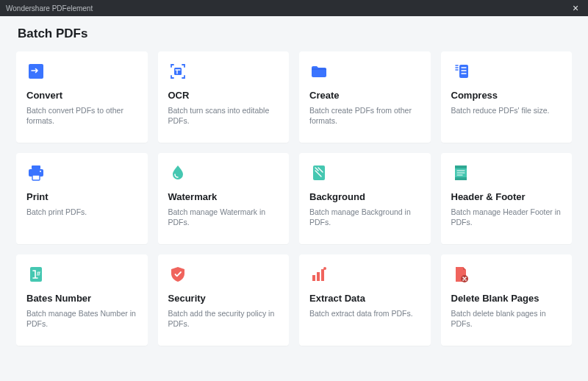 This screenshot has height=381, width=588. What do you see at coordinates (36, 71) in the screenshot?
I see `convert-icon` at bounding box center [36, 71].